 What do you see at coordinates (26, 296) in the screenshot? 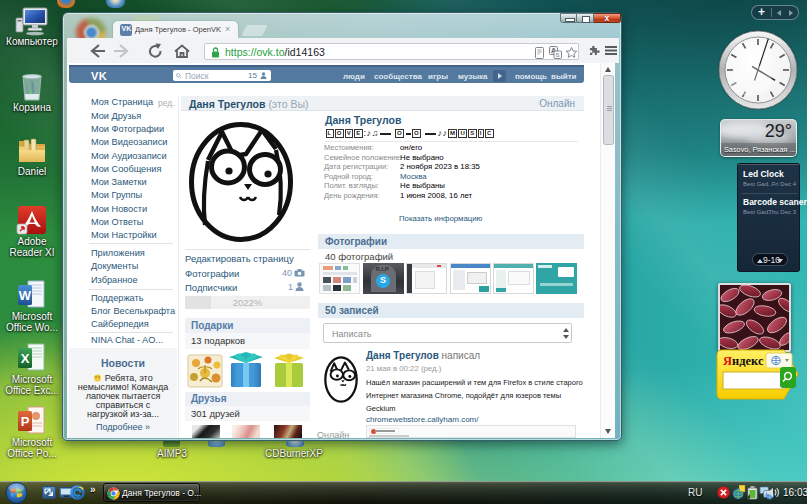
I see `svg-text: W` at bounding box center [26, 296].